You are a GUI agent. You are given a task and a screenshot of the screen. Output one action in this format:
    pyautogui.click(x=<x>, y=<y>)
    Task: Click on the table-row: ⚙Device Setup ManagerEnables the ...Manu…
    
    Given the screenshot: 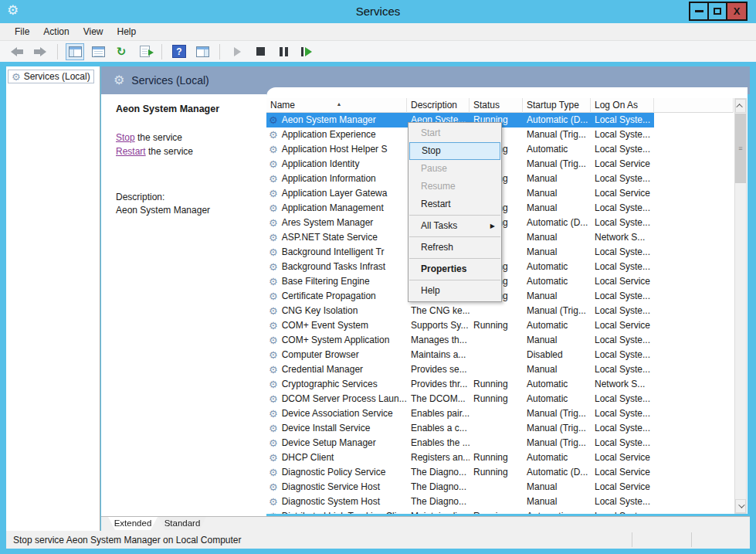 What is the action you would take?
    pyautogui.click(x=460, y=444)
    